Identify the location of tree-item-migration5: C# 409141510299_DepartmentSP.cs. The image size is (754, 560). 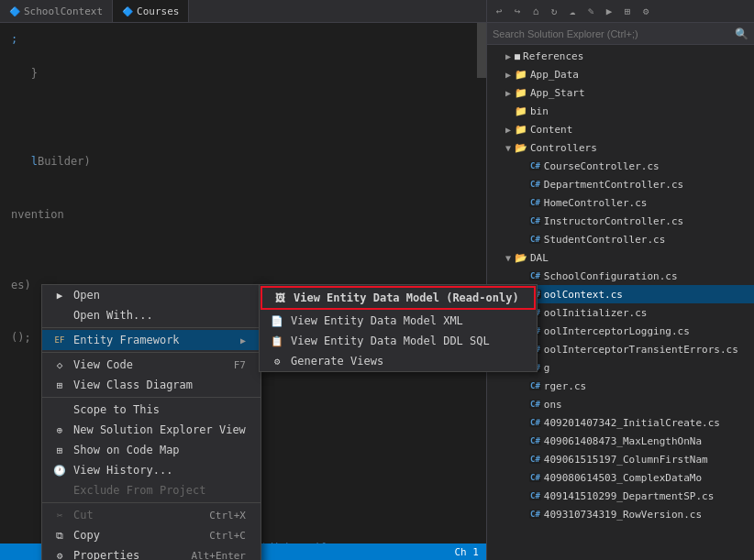
(620, 496).